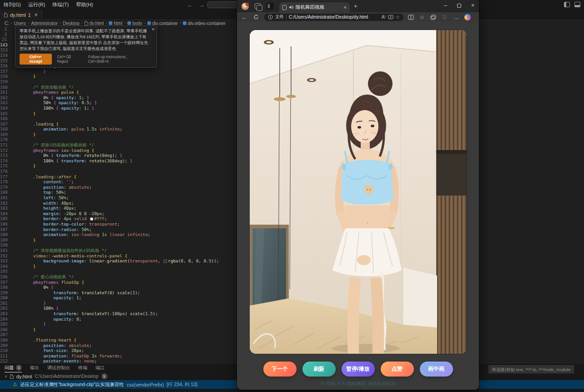  Describe the element at coordinates (358, 369) in the screenshot. I see `video-controls: 下一个刷新暂停/播放点赞画中画` at that location.